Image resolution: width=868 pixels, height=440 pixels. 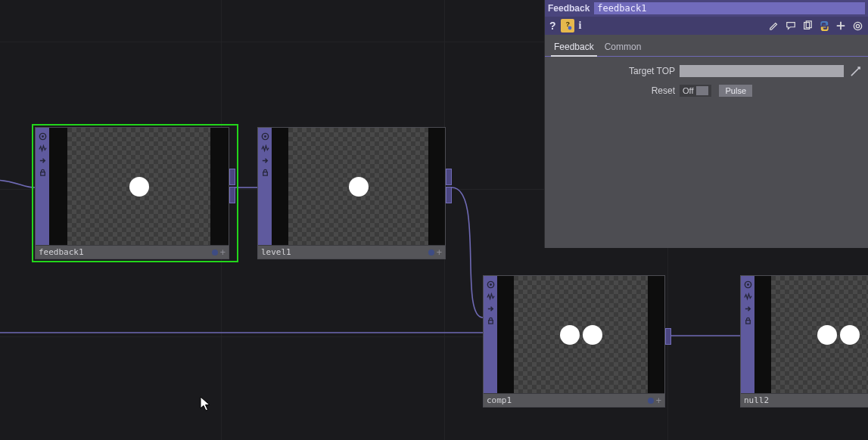 What do you see at coordinates (761, 71) in the screenshot?
I see `target-top-input` at bounding box center [761, 71].